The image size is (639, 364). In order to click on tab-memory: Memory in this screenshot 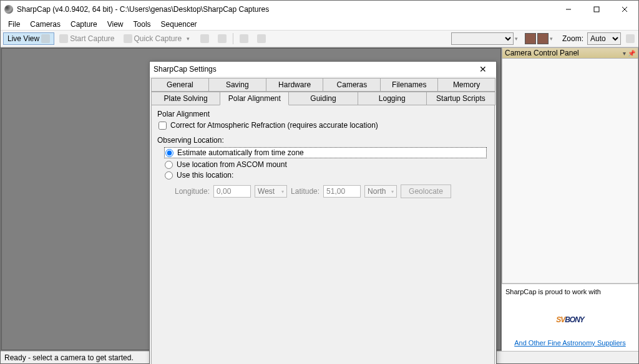, I will do `click(467, 85)`.